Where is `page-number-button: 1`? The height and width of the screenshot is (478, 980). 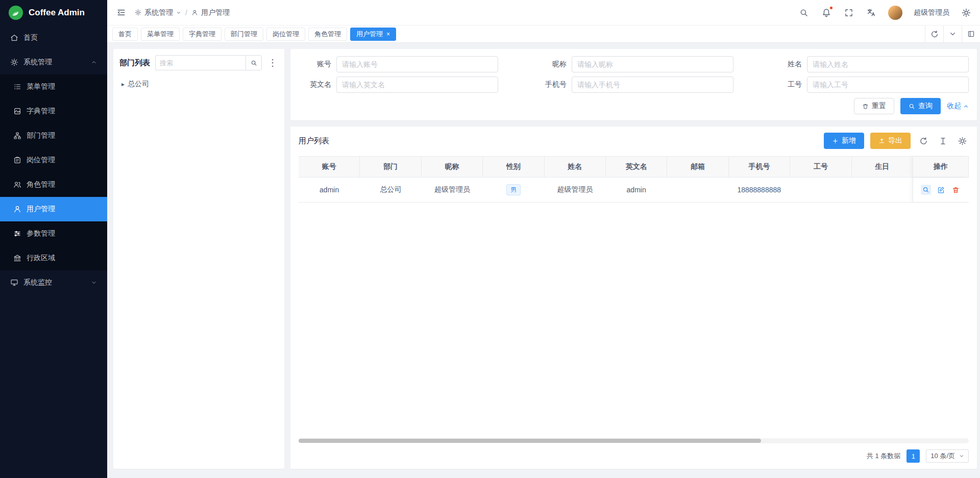 page-number-button: 1 is located at coordinates (913, 456).